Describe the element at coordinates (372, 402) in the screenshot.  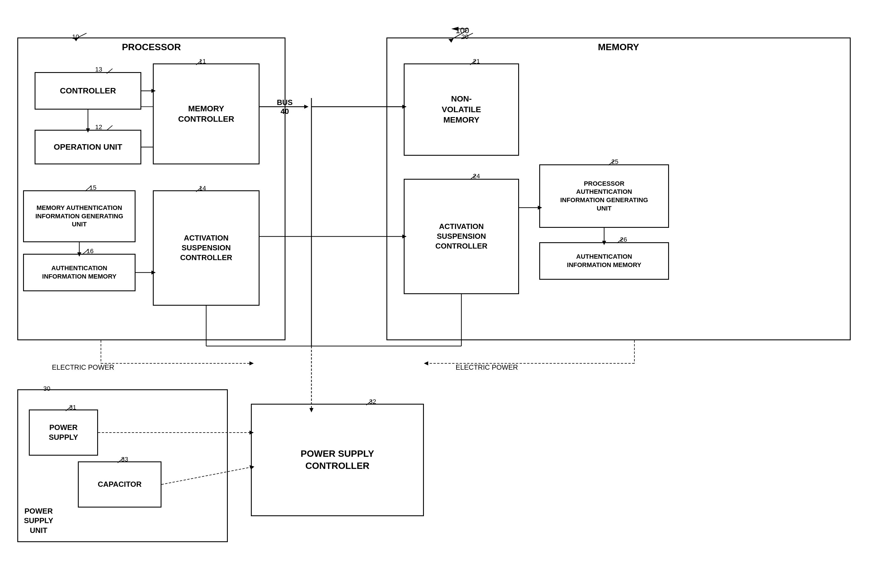
I see `power-supply-controller-ref: 32` at that location.